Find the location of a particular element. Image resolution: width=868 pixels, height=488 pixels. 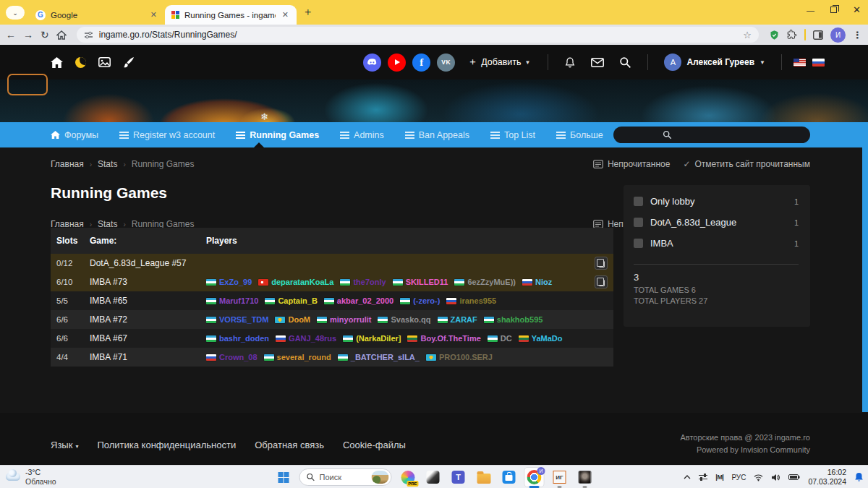

footer-link: Политика конфиденциальности is located at coordinates (166, 445).